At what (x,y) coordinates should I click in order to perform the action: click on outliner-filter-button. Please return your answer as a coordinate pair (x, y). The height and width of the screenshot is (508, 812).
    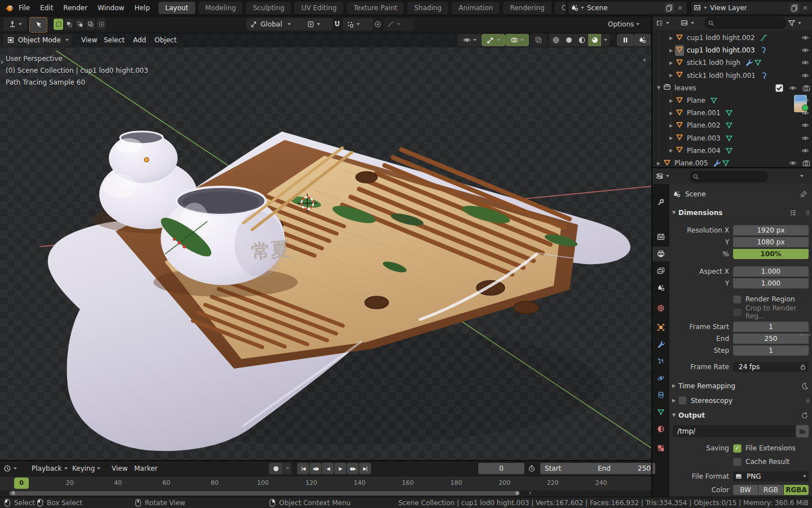
    Looking at the image, I should click on (795, 23).